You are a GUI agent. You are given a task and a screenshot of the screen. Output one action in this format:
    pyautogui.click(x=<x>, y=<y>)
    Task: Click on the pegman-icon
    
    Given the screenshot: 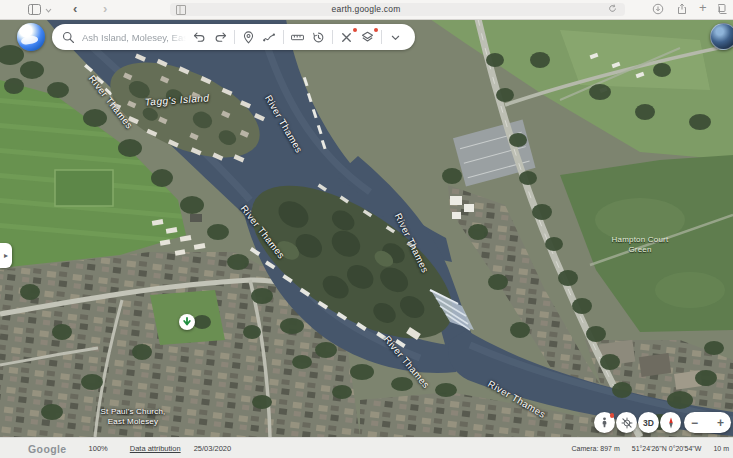 What is the action you would take?
    pyautogui.click(x=604, y=422)
    